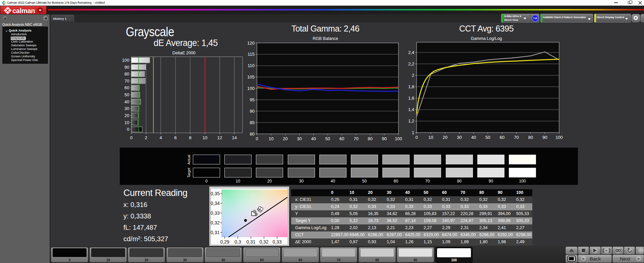 The width and height of the screenshot is (644, 263). Describe the element at coordinates (411, 98) in the screenshot. I see `svg-text: 1,6` at that location.